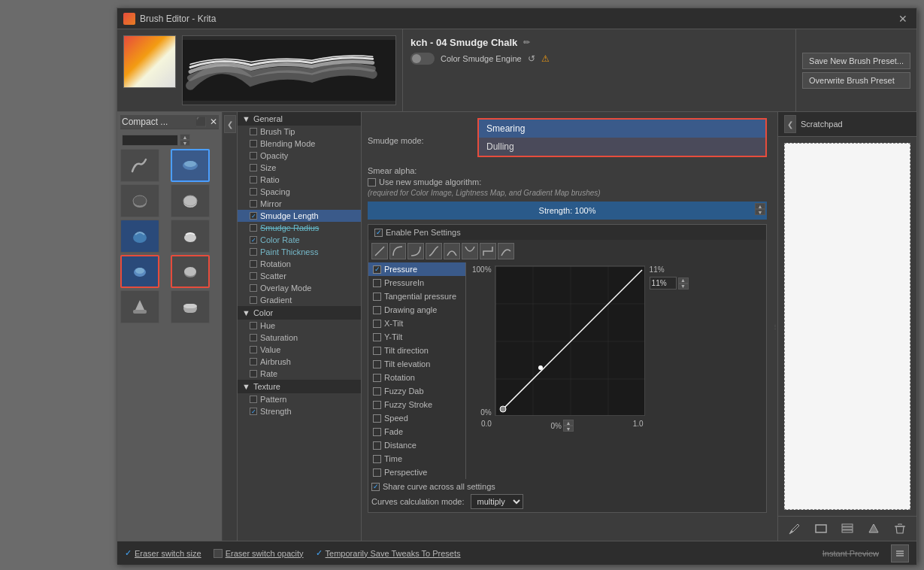  I want to click on param-brush-tip: Brush Tip, so click(299, 132).